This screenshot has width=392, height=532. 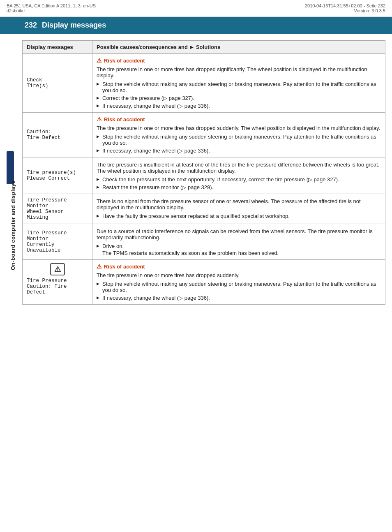 What do you see at coordinates (58, 176) in the screenshot?
I see `message-cell-row3: Tire pressure(s) Please Correct` at bounding box center [58, 176].